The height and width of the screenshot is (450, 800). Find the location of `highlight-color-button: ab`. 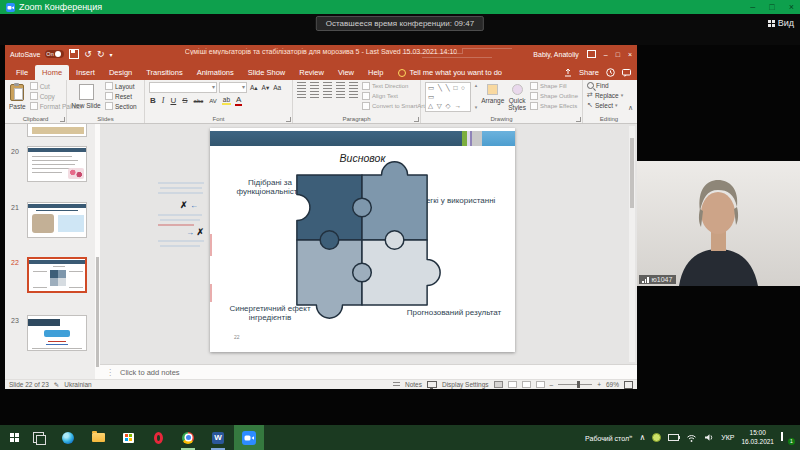

highlight-color-button: ab is located at coordinates (226, 100).